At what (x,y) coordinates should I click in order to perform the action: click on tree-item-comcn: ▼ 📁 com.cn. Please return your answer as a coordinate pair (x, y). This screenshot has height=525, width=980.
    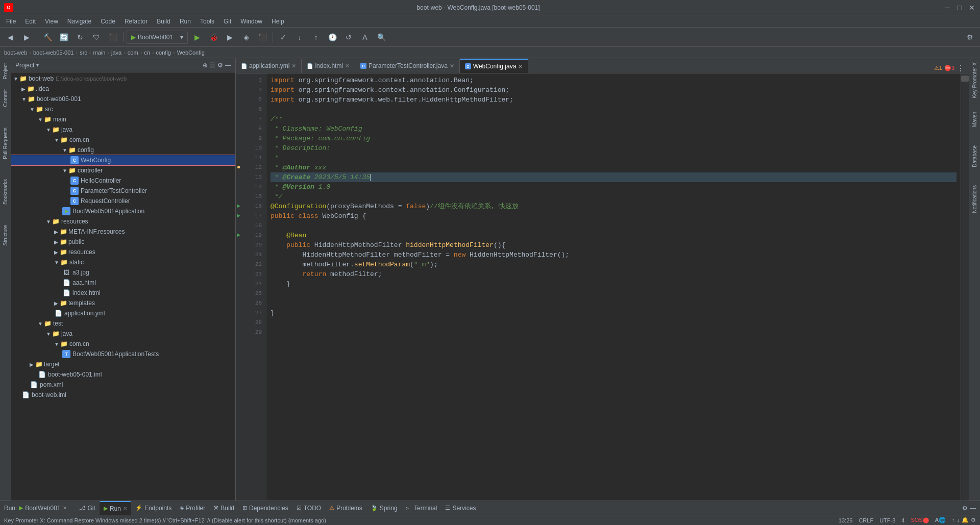
    Looking at the image, I should click on (124, 140).